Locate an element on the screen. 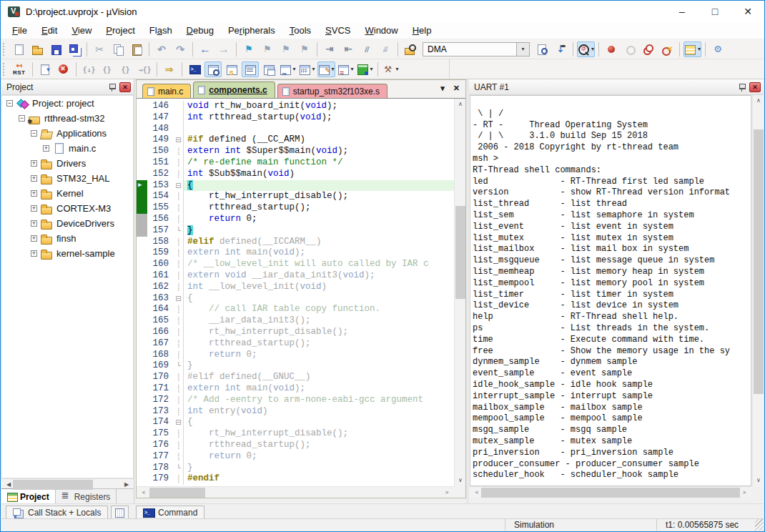 This screenshot has width=765, height=532. menu-peripherals: Peripherals is located at coordinates (252, 30).